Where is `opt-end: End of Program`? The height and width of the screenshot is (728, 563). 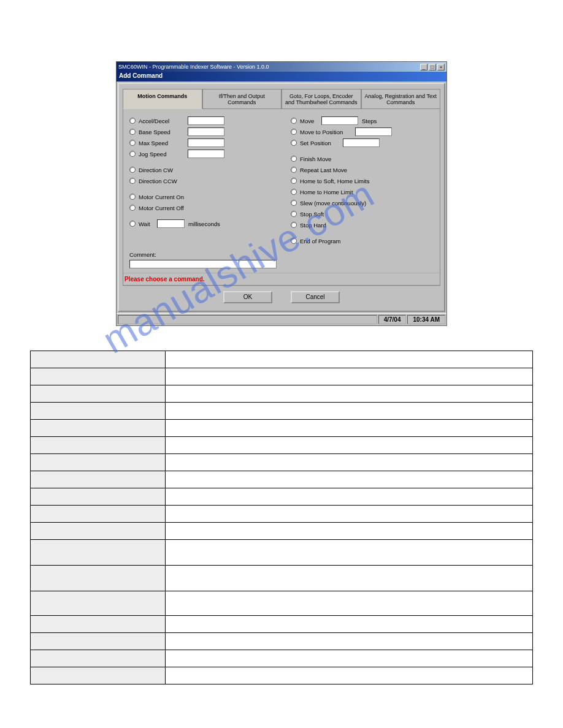
opt-end: End of Program is located at coordinates (362, 241).